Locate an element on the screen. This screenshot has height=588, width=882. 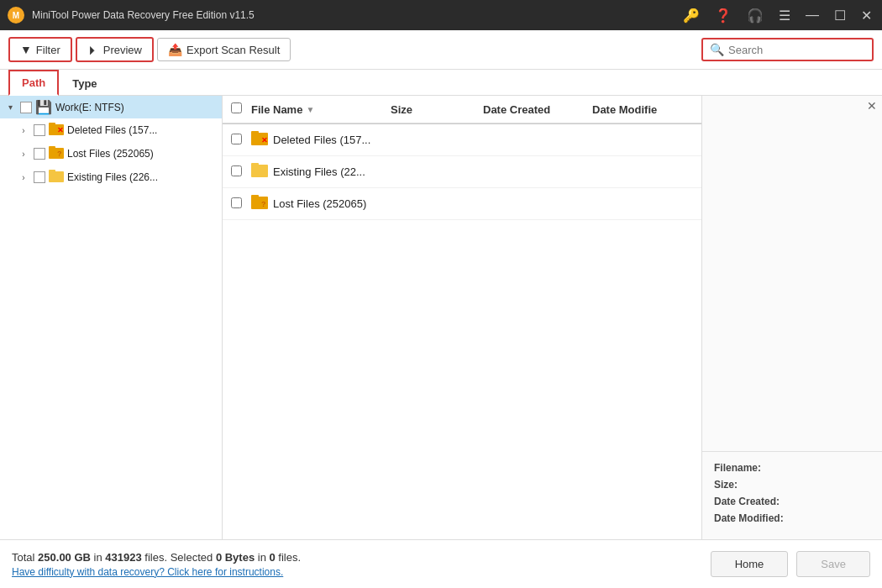
tabs-bar: Path Type is located at coordinates (441, 82).